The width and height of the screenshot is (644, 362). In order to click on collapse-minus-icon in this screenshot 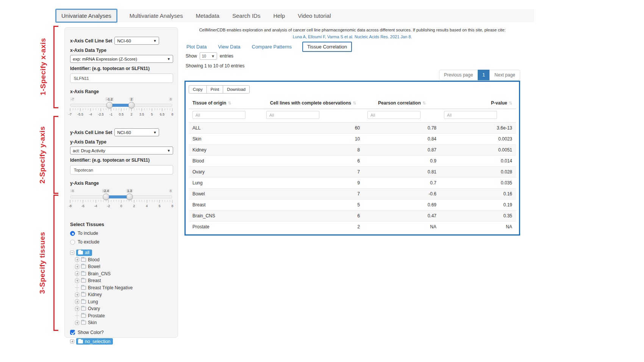, I will do `click(72, 253)`.